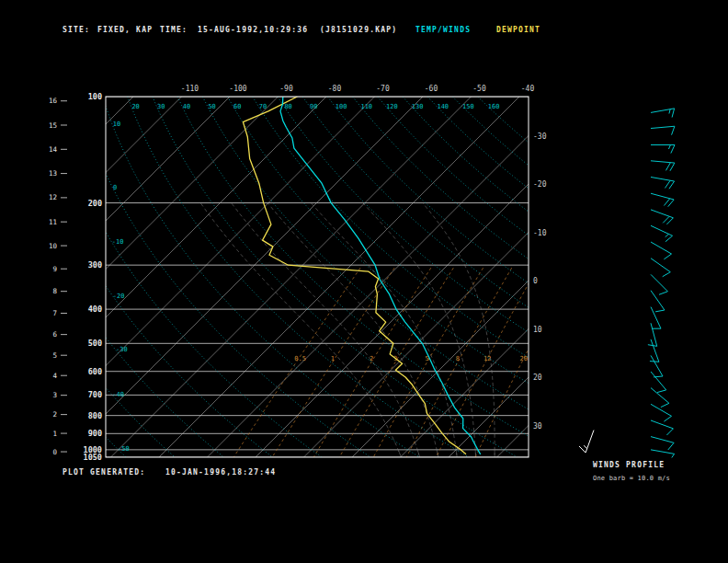  What do you see at coordinates (55, 313) in the screenshot?
I see `svg-text: 7` at bounding box center [55, 313].